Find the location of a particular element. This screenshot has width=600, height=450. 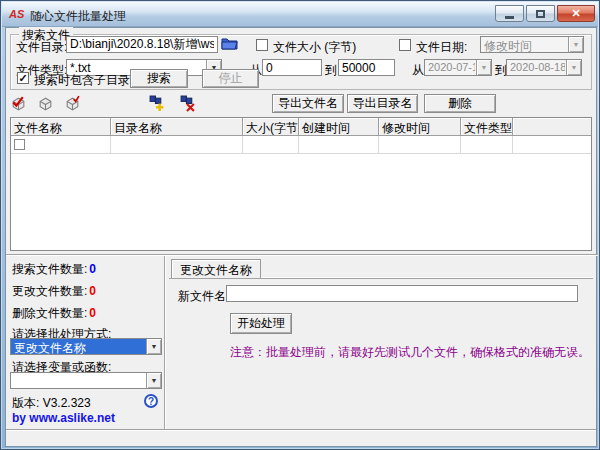

change-count-value: 0 is located at coordinates (92, 291).